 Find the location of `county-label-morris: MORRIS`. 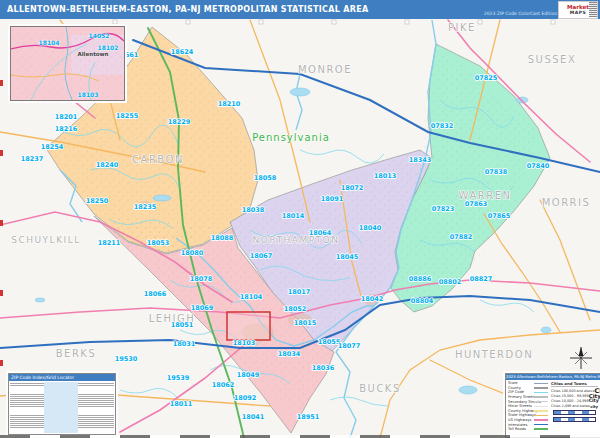

county-label-morris: MORRIS is located at coordinates (566, 202).